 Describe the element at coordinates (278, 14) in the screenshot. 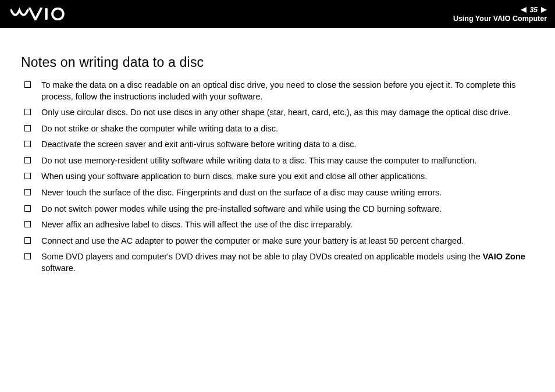

I see `page-header: 35 Using Your VAIO Computer` at that location.